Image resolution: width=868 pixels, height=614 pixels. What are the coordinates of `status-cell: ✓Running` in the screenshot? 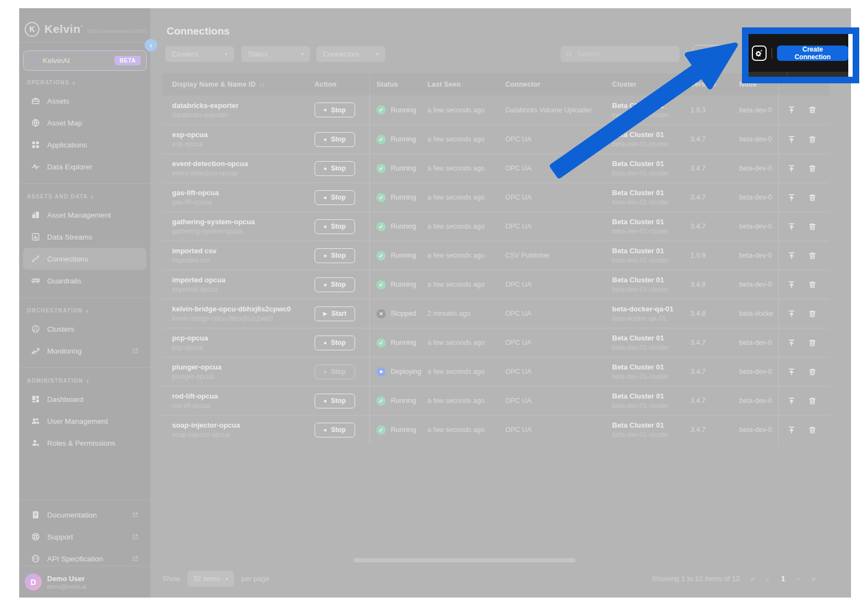 It's located at (398, 255).